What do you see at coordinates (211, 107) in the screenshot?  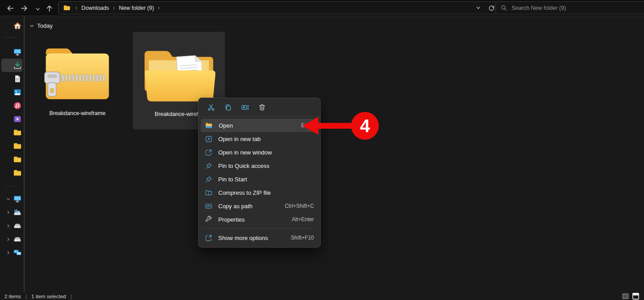 I see `cut-icon` at bounding box center [211, 107].